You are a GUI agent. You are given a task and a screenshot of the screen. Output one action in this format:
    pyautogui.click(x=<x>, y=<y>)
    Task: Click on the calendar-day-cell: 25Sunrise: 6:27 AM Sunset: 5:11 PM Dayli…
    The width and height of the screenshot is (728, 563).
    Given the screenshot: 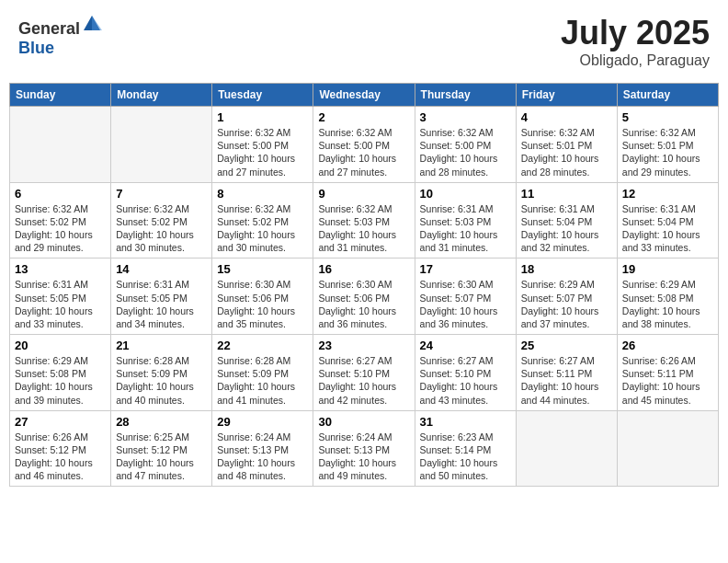 What is the action you would take?
    pyautogui.click(x=566, y=373)
    